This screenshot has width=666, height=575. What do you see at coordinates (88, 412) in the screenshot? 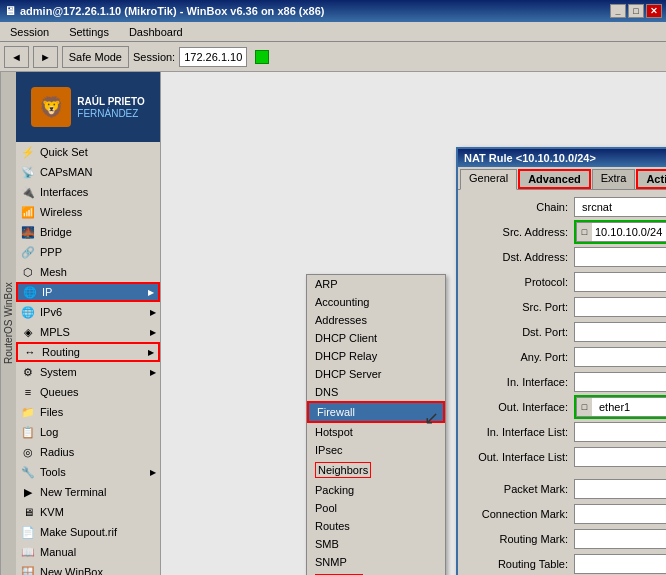
I see `sidebar-item-files: 📁 Files` at bounding box center [88, 412].